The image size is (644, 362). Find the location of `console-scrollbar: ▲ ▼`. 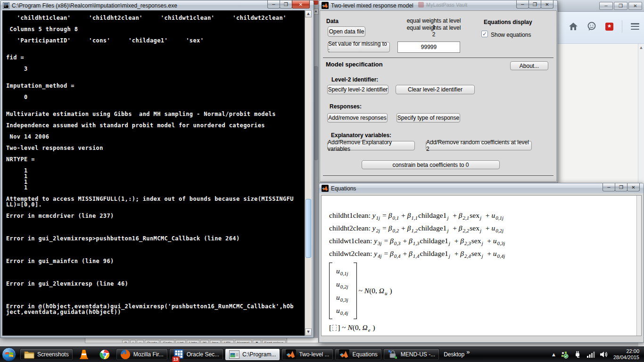

console-scrollbar: ▲ ▼ is located at coordinates (308, 173).